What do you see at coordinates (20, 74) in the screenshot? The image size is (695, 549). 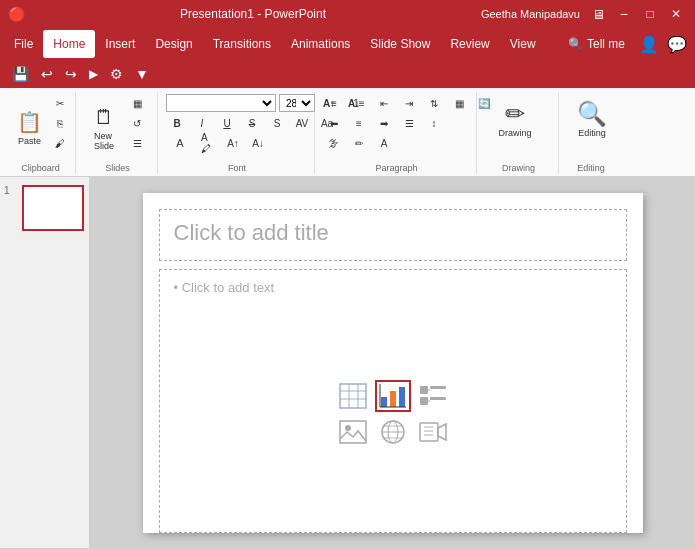 I see `save-button: 💾` at bounding box center [20, 74].